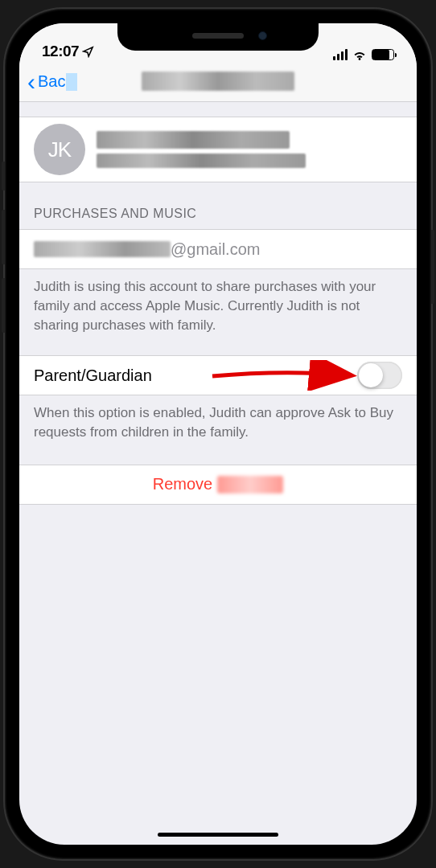 This screenshot has height=868, width=436. What do you see at coordinates (218, 37) in the screenshot?
I see `notch` at bounding box center [218, 37].